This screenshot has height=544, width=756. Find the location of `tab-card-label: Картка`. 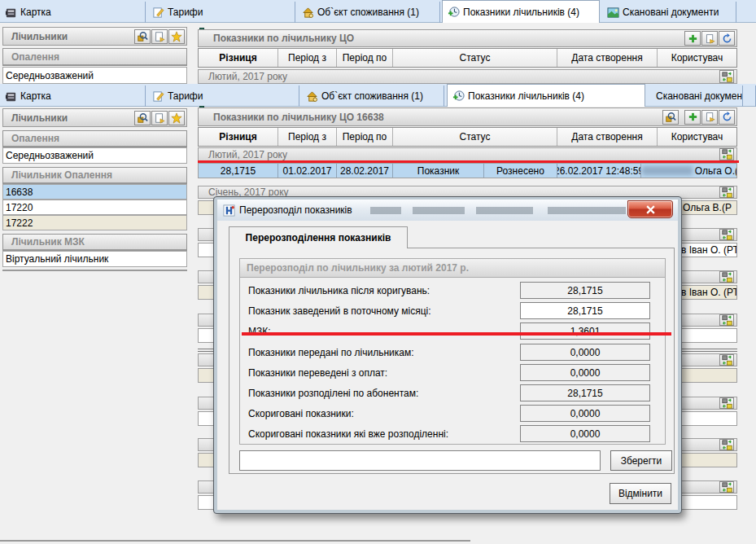

tab-card-label: Картка is located at coordinates (36, 12).